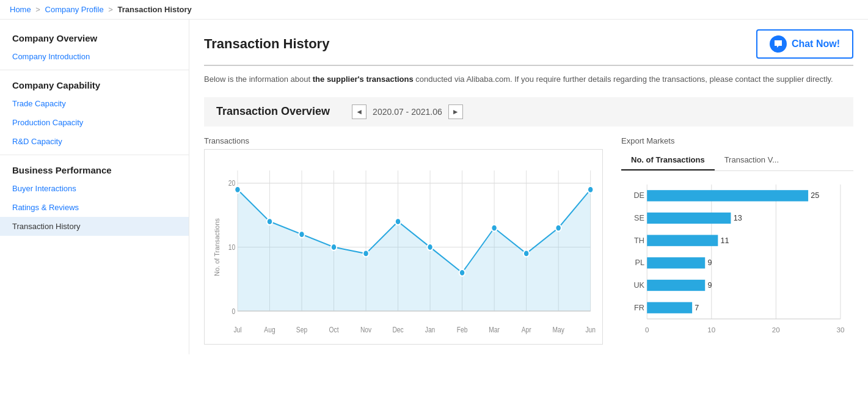 This screenshot has width=868, height=402. Describe the element at coordinates (94, 56) in the screenshot. I see `sidebar-item-company-introduction: Company Introduction` at that location.